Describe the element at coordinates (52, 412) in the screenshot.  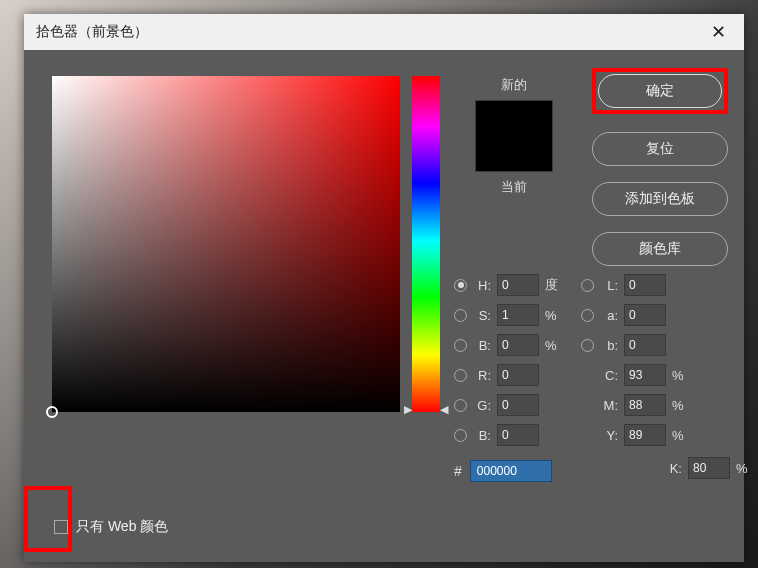
I see `sv-cursor-icon` at that location.